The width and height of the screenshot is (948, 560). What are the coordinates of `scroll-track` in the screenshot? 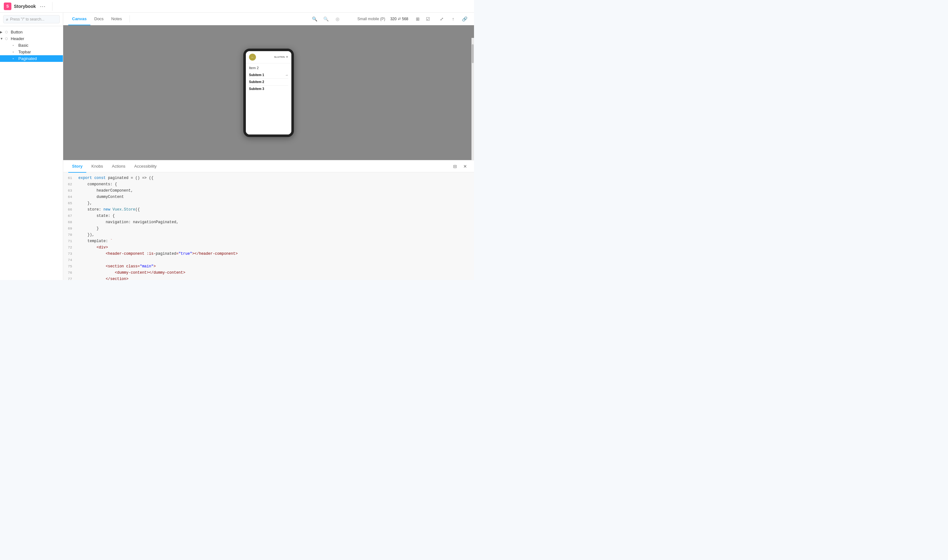 It's located at (473, 99).